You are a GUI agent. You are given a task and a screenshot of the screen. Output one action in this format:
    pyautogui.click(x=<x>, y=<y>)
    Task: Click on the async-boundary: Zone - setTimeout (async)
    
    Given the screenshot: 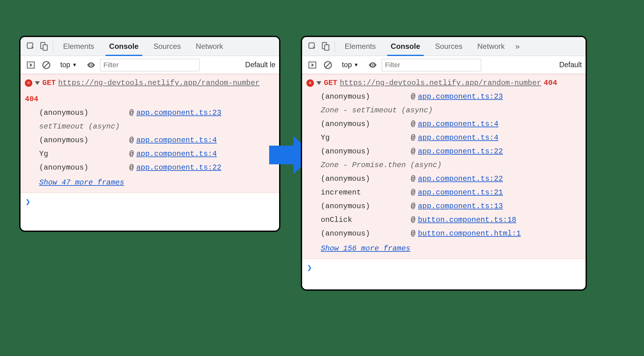 What is the action you would take?
    pyautogui.click(x=451, y=110)
    